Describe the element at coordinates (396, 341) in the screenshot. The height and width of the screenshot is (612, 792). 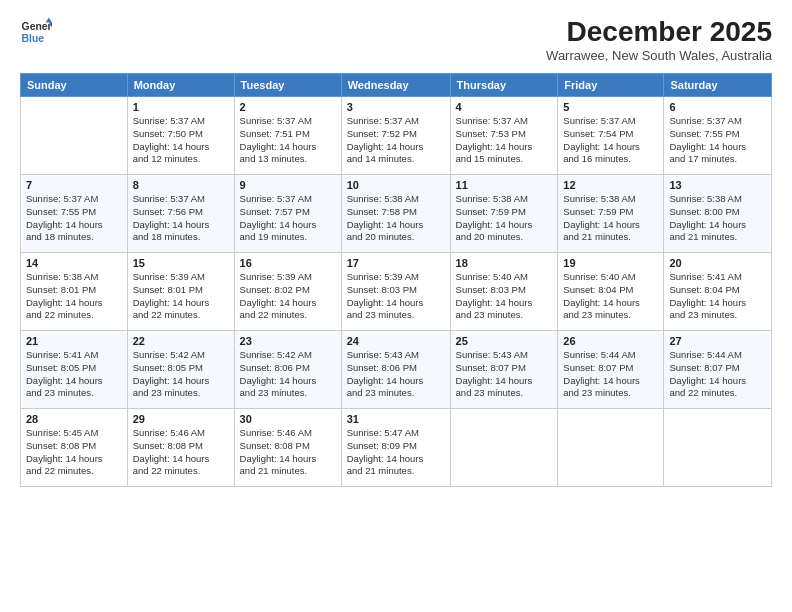
I see `day-number: 24` at that location.